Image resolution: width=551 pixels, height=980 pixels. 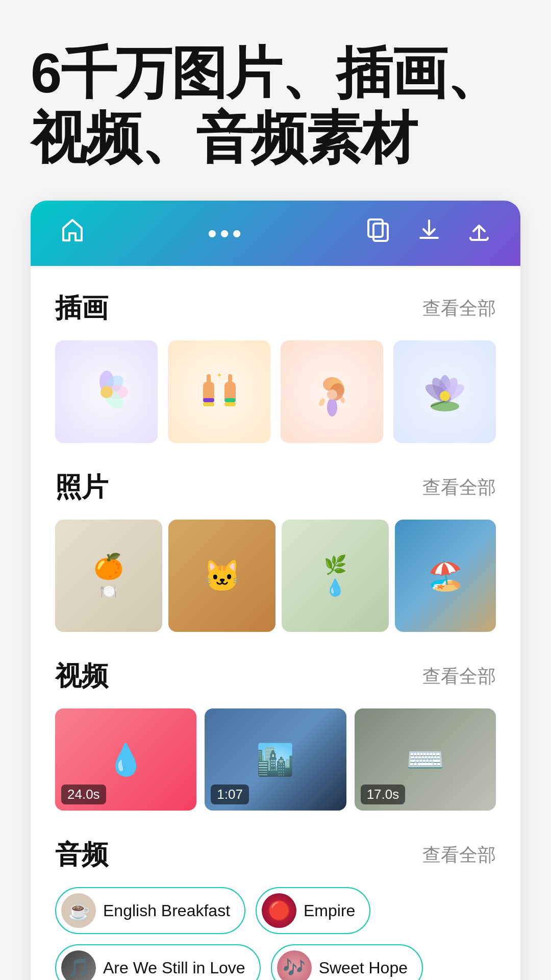 What do you see at coordinates (479, 233) in the screenshot?
I see `share-icon` at bounding box center [479, 233].